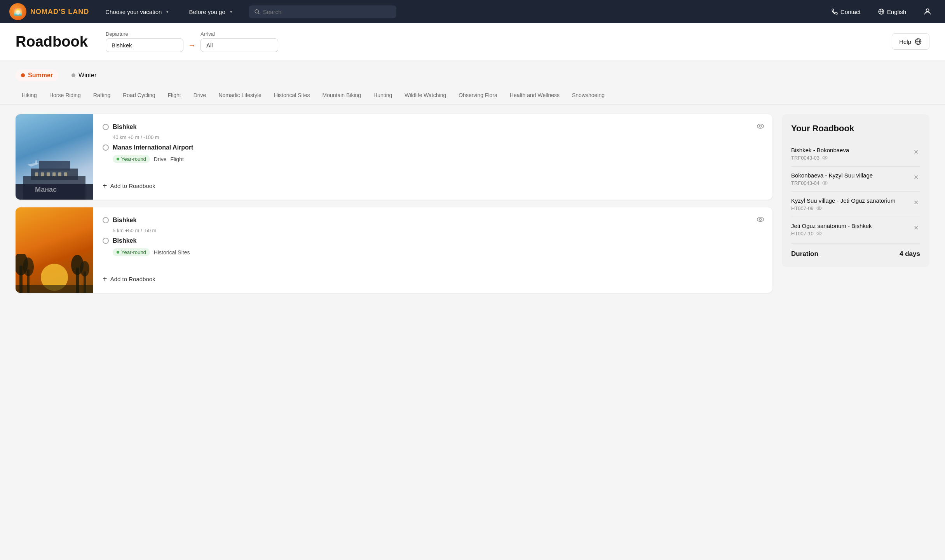 This screenshot has width=945, height=560. Describe the element at coordinates (433, 241) in the screenshot. I see `trip-to: Bishkek` at that location.